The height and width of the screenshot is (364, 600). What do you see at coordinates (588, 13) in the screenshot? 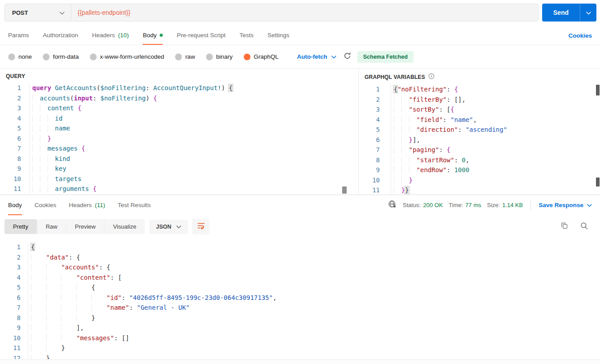
I see `send-options-button` at bounding box center [588, 13].